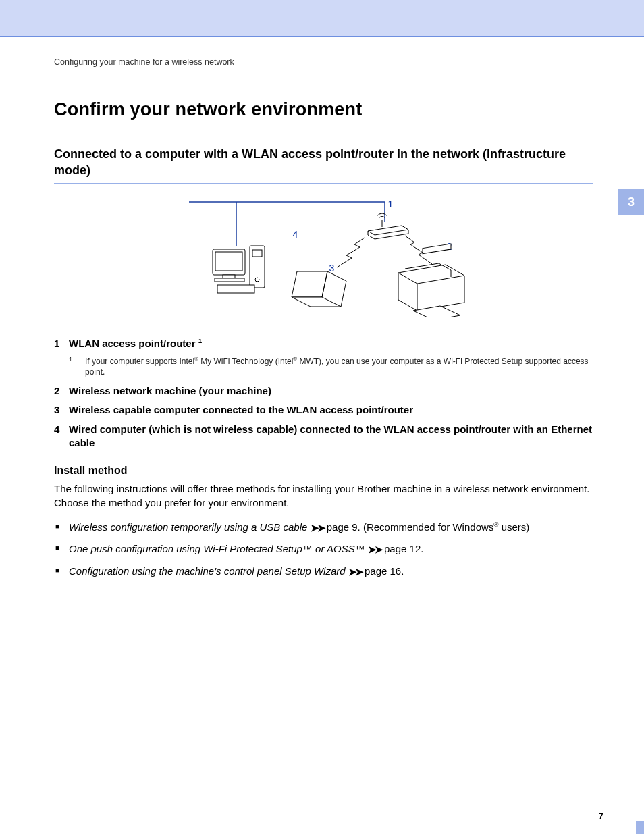 Image resolution: width=644 pixels, height=834 pixels. I want to click on header-band, so click(322, 18).